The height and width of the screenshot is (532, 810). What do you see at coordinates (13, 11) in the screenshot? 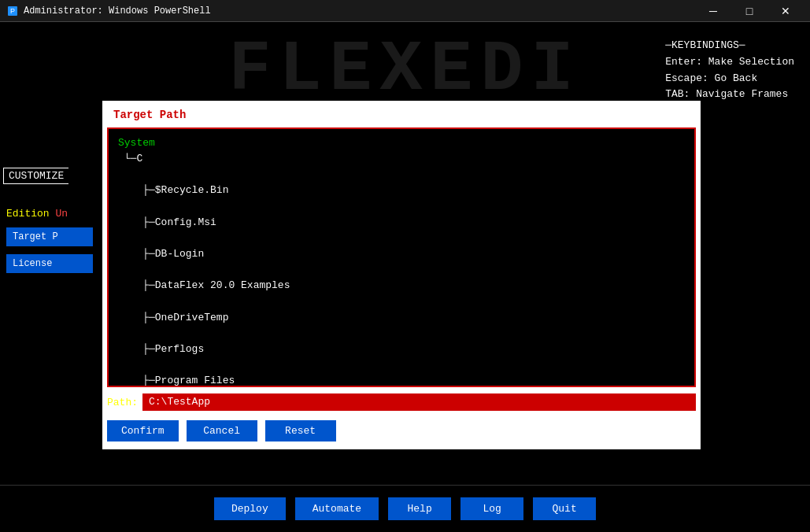
I see `app-icon: P` at bounding box center [13, 11].